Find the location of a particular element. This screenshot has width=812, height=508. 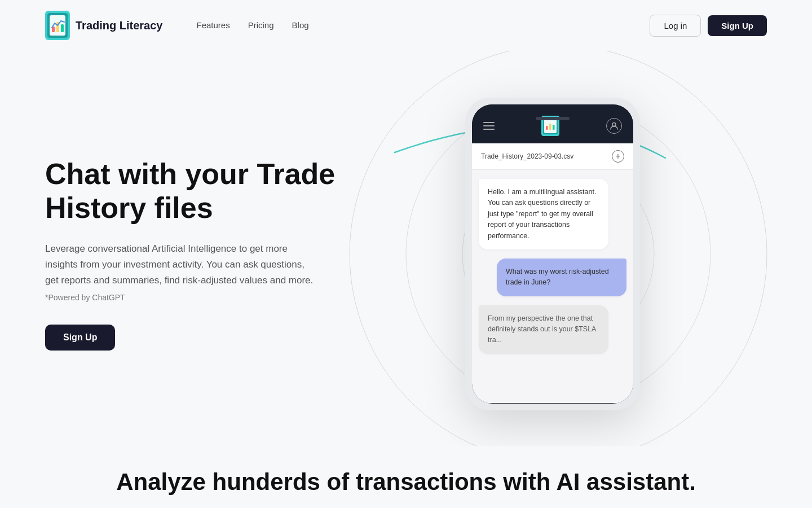

navbar: Trading Literacy Features Pricing Blog L… is located at coordinates (406, 25).